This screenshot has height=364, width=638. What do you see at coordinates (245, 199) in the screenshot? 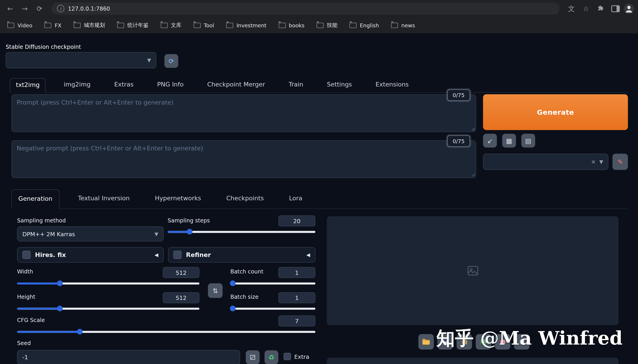
I see `subtab-checkpoints: Checkpoints` at bounding box center [245, 199].